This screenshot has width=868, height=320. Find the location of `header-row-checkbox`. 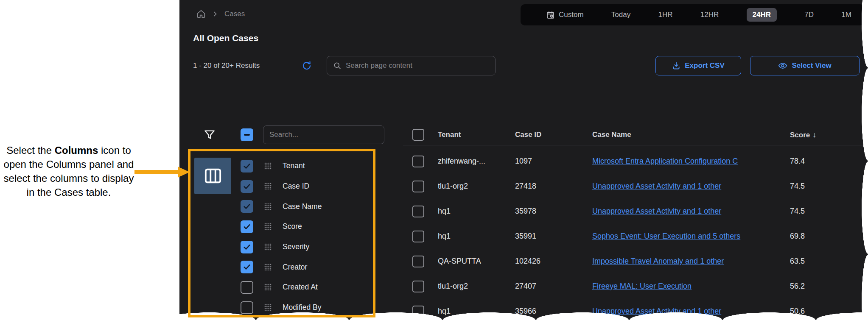

header-row-checkbox is located at coordinates (418, 135).